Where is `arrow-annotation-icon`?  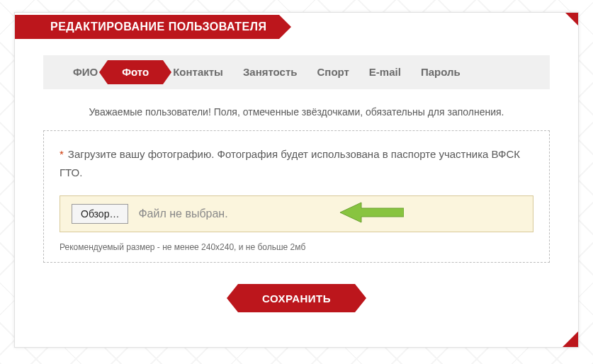 arrow-annotation-icon is located at coordinates (372, 214).